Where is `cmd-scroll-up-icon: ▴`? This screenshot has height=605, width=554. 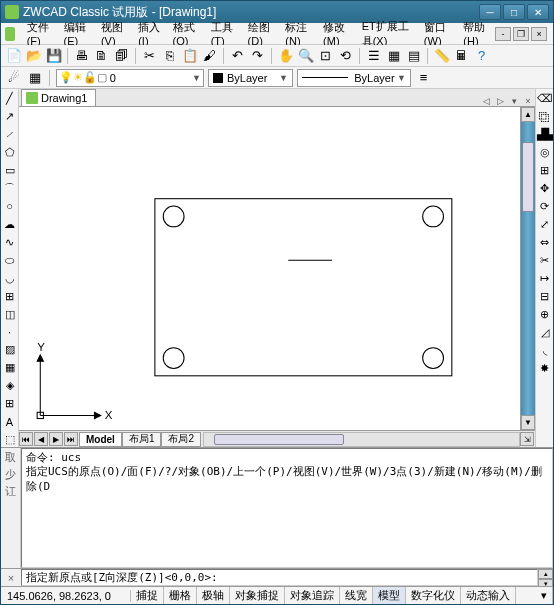 cmd-scroll-up-icon: ▴ is located at coordinates (546, 574).